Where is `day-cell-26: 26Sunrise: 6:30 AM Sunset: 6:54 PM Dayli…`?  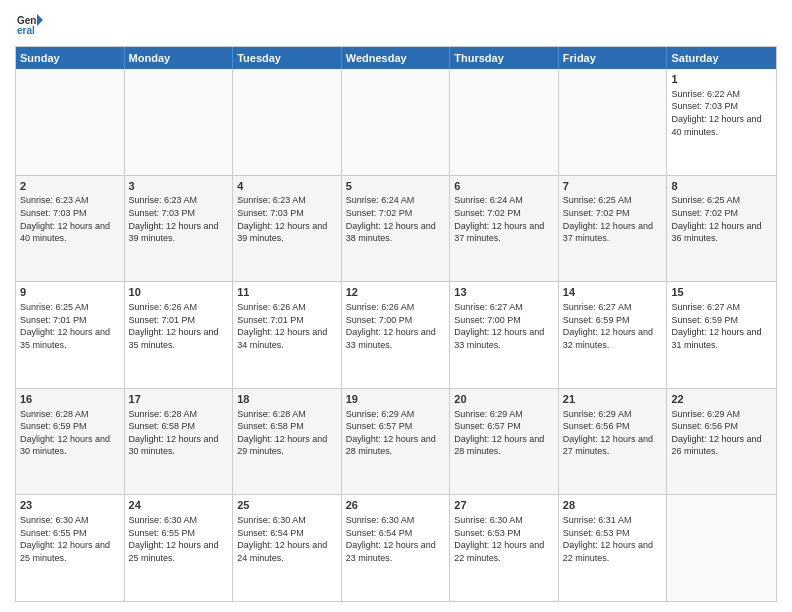 day-cell-26: 26Sunrise: 6:30 AM Sunset: 6:54 PM Dayli… is located at coordinates (396, 548).